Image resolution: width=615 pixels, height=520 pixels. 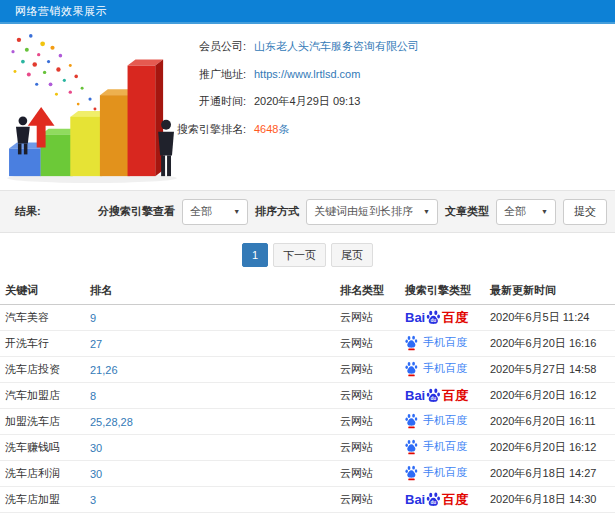 What do you see at coordinates (207, 46) in the screenshot?
I see `member-company-label: 会员公司:` at bounding box center [207, 46].